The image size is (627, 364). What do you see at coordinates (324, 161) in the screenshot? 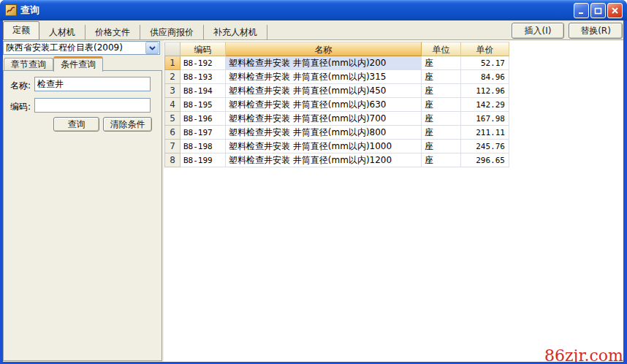
I see `cell-name: 塑料检查井安装 井筒直径(mm以内)1200` at bounding box center [324, 161].